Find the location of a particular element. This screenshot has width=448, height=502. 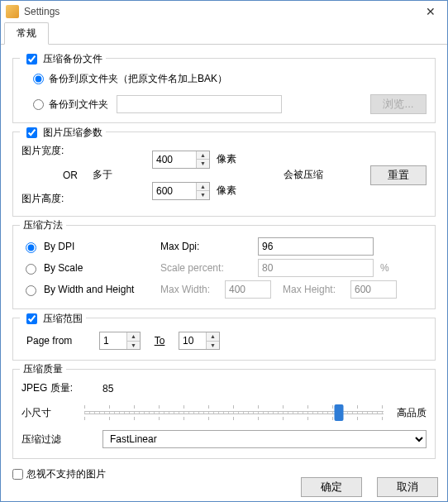

radio-backup-samefolder is located at coordinates (38, 79).